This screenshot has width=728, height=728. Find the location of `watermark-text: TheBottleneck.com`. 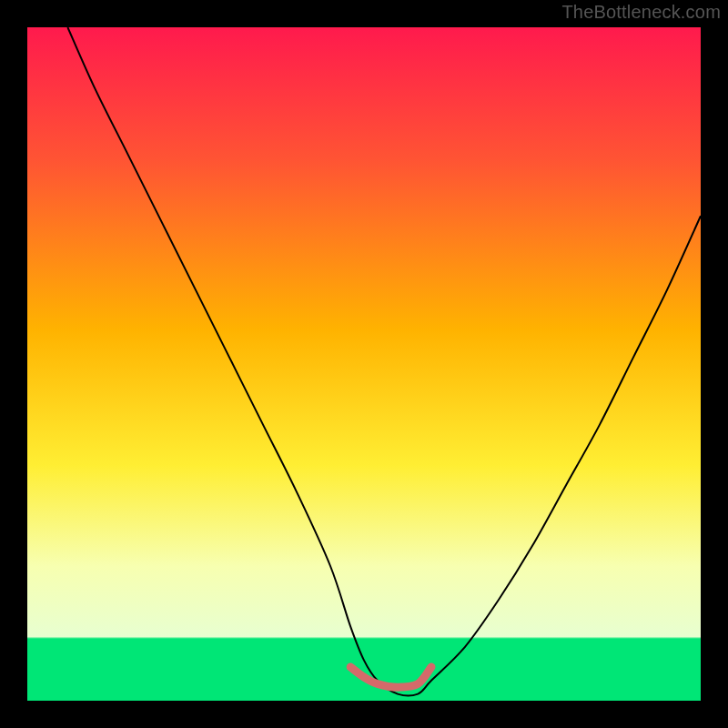

watermark-text: TheBottleneck.com is located at coordinates (641, 13).